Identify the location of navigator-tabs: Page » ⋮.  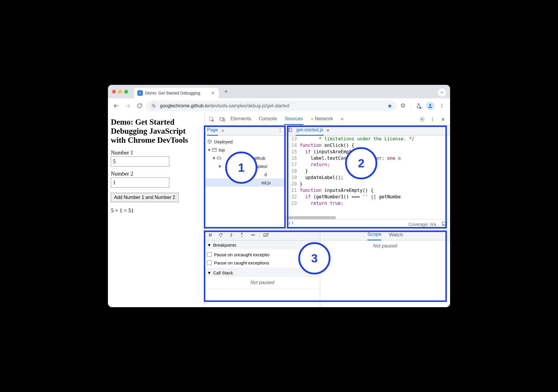
(245, 130).